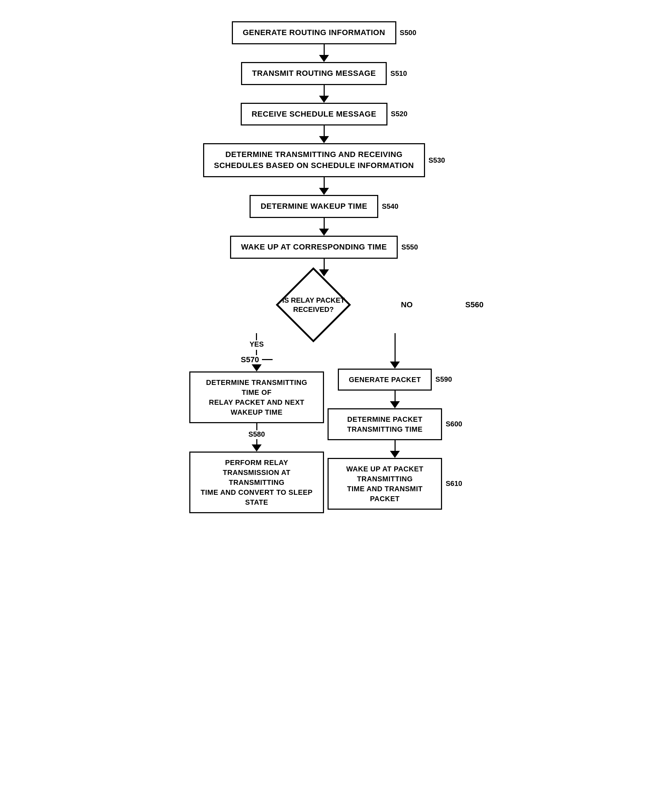  What do you see at coordinates (314, 160) in the screenshot?
I see `box-s530: DETERMINE TRANSMITTING AND RECEIVING SCH…` at bounding box center [314, 160].